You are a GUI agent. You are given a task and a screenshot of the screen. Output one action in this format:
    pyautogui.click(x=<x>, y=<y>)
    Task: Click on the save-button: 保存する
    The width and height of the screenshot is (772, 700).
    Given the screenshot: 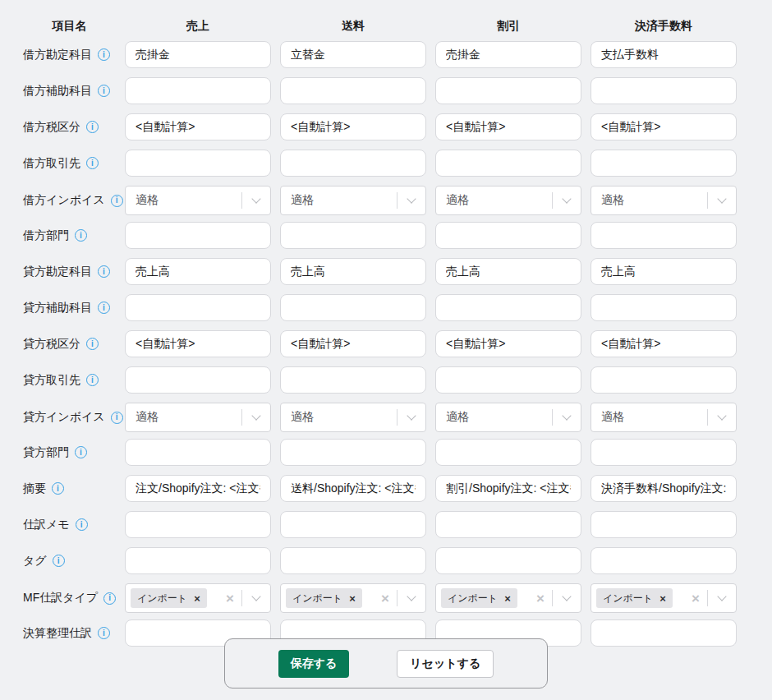 What is the action you would take?
    pyautogui.click(x=314, y=664)
    